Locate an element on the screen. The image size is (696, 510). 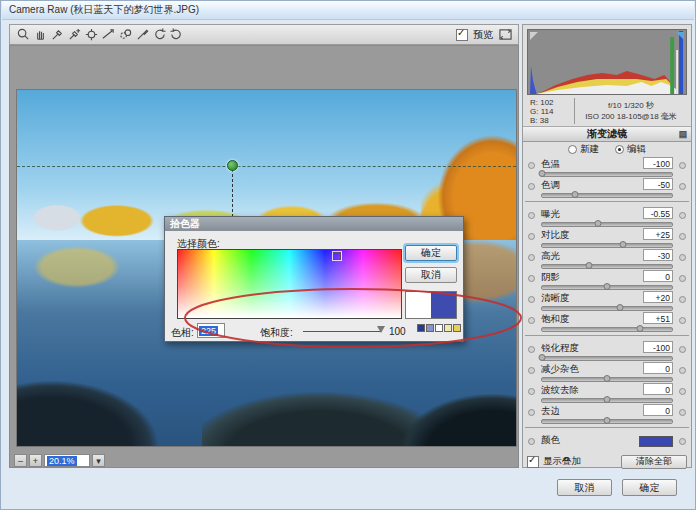
targeted-adjustment-tool-icon is located at coordinates (92, 34).